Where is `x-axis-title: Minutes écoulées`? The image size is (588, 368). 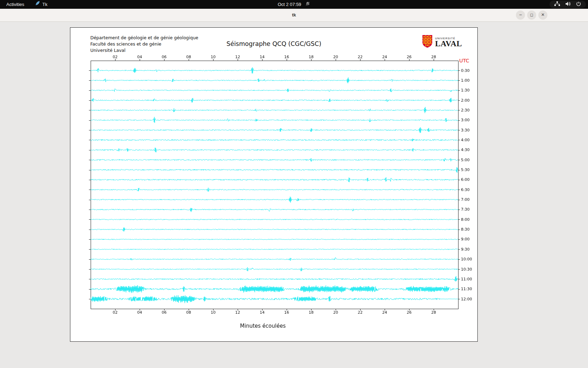 x-axis-title: Minutes écoulées is located at coordinates (263, 326).